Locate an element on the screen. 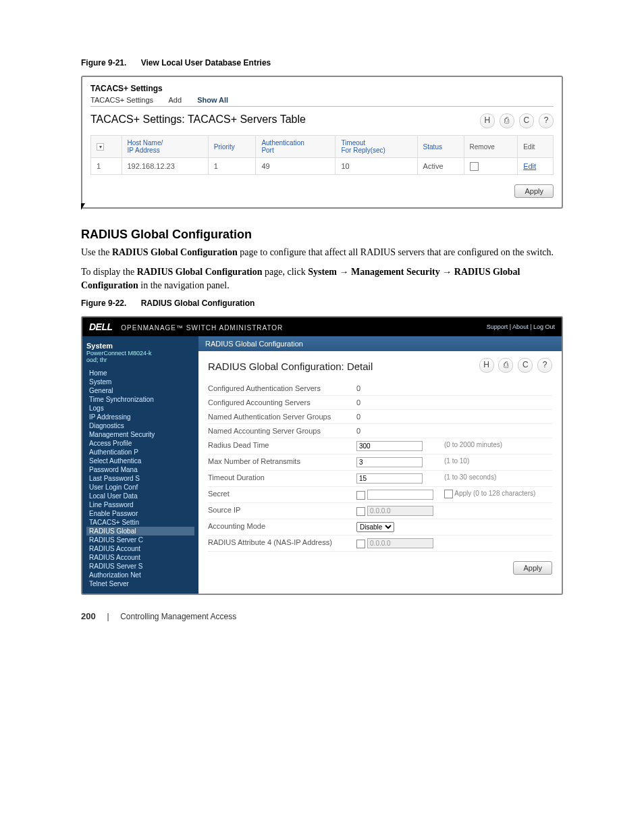 This screenshot has width=644, height=834. form-row: RADIUS Attribute 4 (NAS-IP Address) is located at coordinates (380, 544).